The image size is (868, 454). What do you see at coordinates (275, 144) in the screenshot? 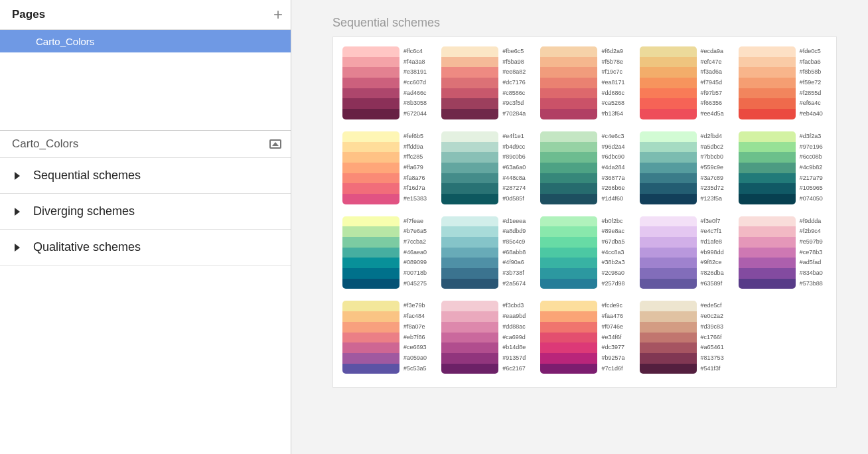
I see `artboard-icon` at bounding box center [275, 144].